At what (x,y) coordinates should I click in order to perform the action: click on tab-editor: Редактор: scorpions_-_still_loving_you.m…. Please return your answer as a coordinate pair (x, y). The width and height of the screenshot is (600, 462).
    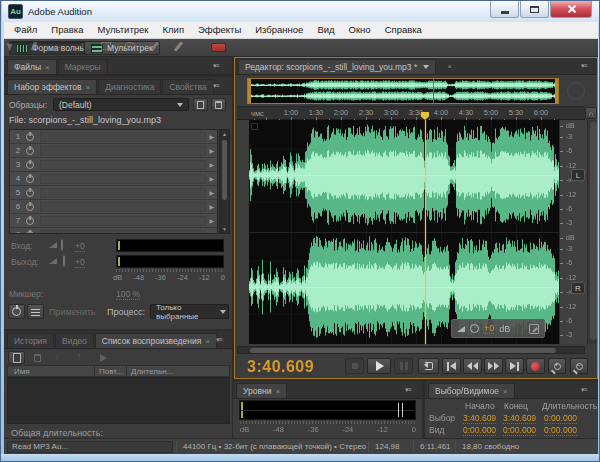
    Looking at the image, I should click on (337, 66).